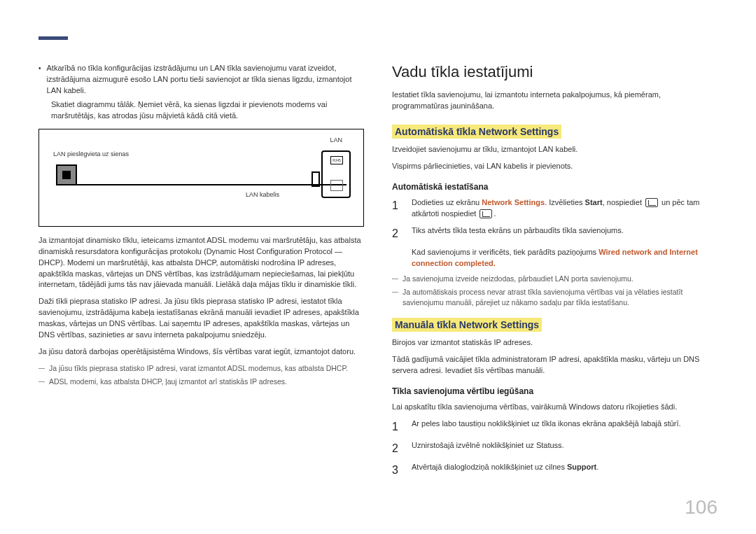  What do you see at coordinates (594, 202) in the screenshot?
I see `text-bold: Start` at bounding box center [594, 202].